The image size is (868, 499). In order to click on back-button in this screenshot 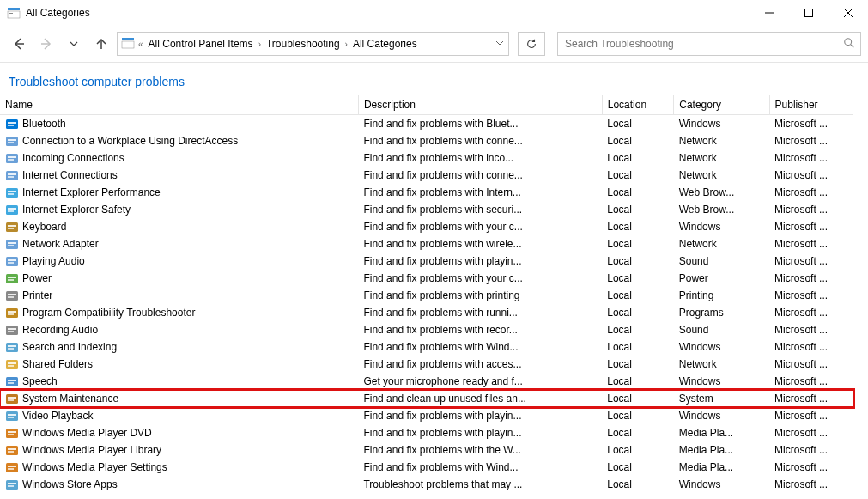, I will do `click(19, 44)`.